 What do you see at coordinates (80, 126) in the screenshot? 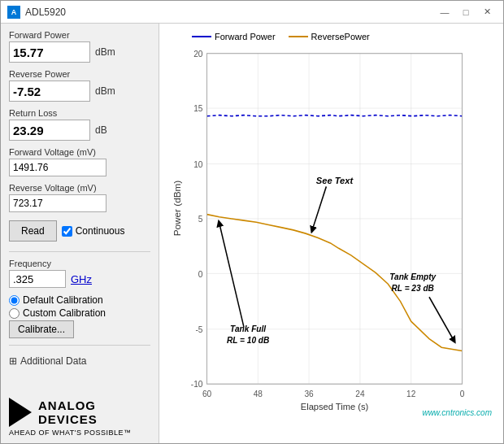
I see `return-loss-section: Return Loss dB` at bounding box center [80, 126].